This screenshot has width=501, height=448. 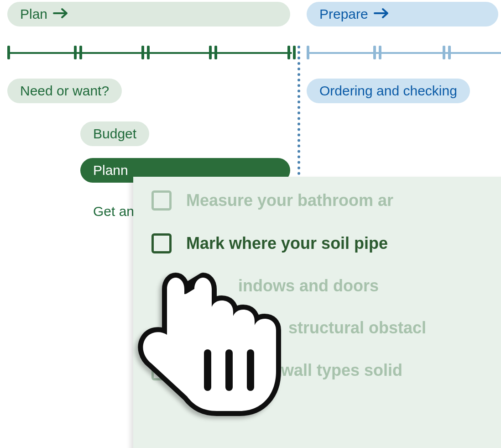 What do you see at coordinates (388, 91) in the screenshot?
I see `task-label: Ordering and checking` at bounding box center [388, 91].